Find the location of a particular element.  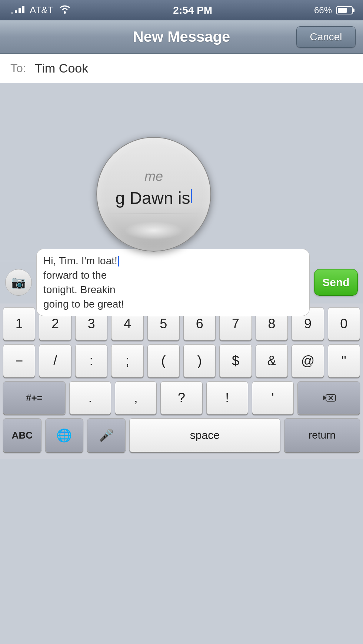

magnifier-loupe: me g Dawn is is located at coordinates (154, 194).